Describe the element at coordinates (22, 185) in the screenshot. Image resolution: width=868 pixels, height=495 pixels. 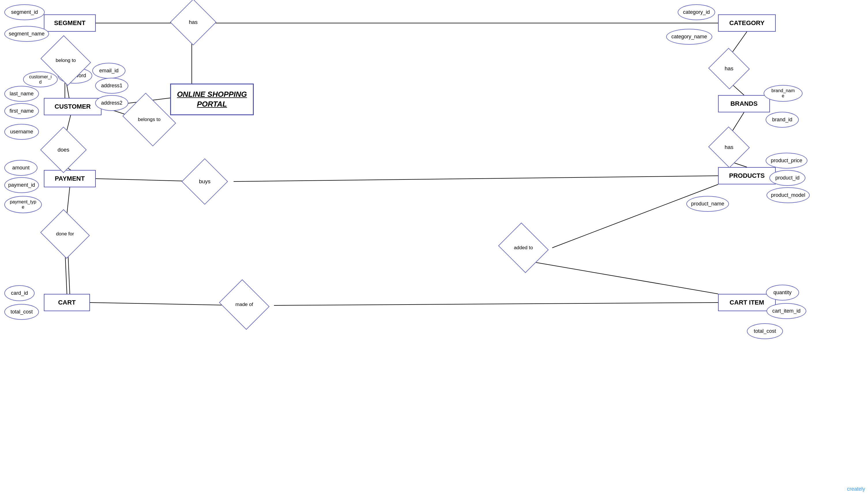
I see `payment-id-attr: payment_id` at that location.